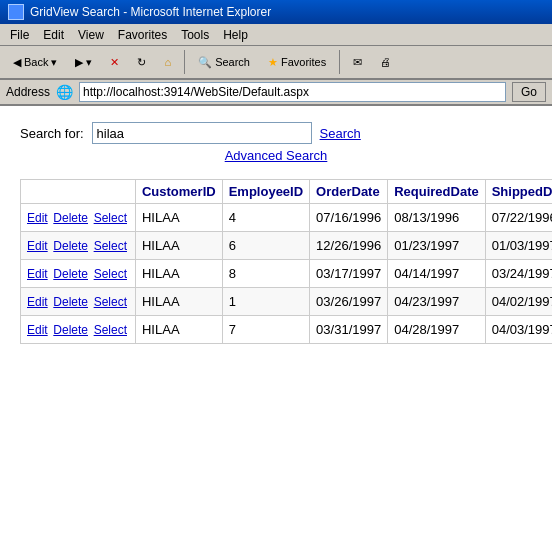 The image size is (552, 539). I want to click on grid-header-row: CustomerID EmployeeID OrderDate Required…, so click(287, 192).